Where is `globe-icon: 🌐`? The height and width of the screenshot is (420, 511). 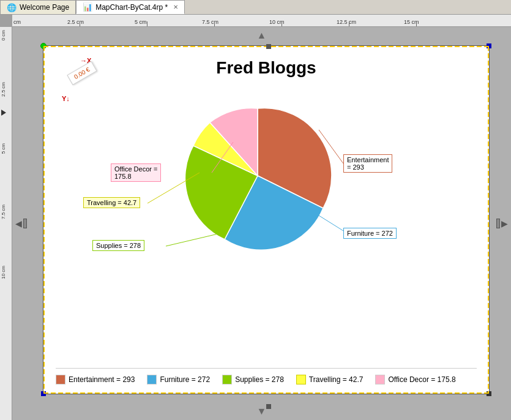 globe-icon: 🌐 is located at coordinates (12, 7).